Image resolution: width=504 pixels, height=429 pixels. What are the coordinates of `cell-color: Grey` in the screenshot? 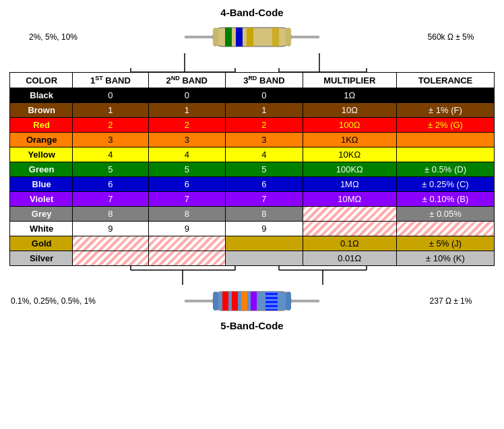 It's located at (42, 214).